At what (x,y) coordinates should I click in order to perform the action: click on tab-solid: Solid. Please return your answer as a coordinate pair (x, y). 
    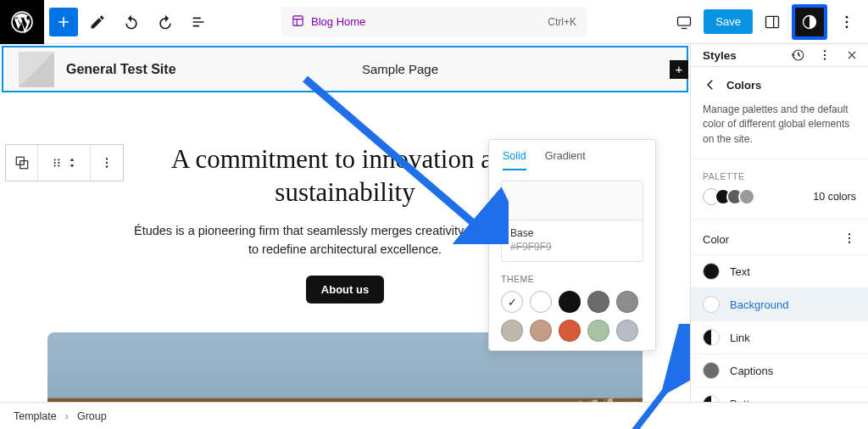
    Looking at the image, I should click on (515, 160).